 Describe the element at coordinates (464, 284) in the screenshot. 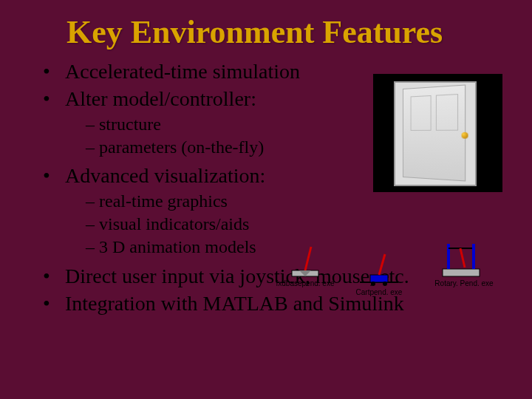

I see `icon-caption: Rotary. Pend. exe` at that location.